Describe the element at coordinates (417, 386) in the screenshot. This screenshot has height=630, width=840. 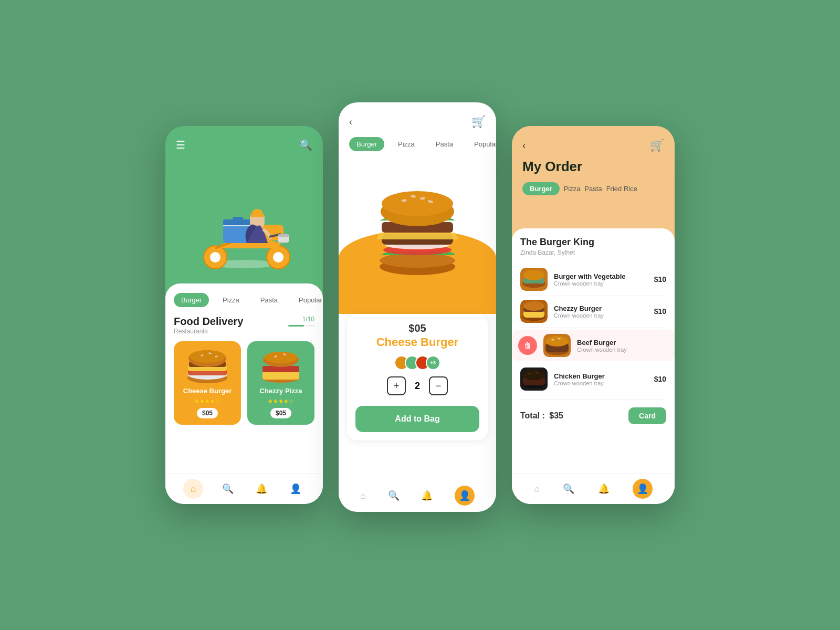
I see `qty-value: 2` at that location.